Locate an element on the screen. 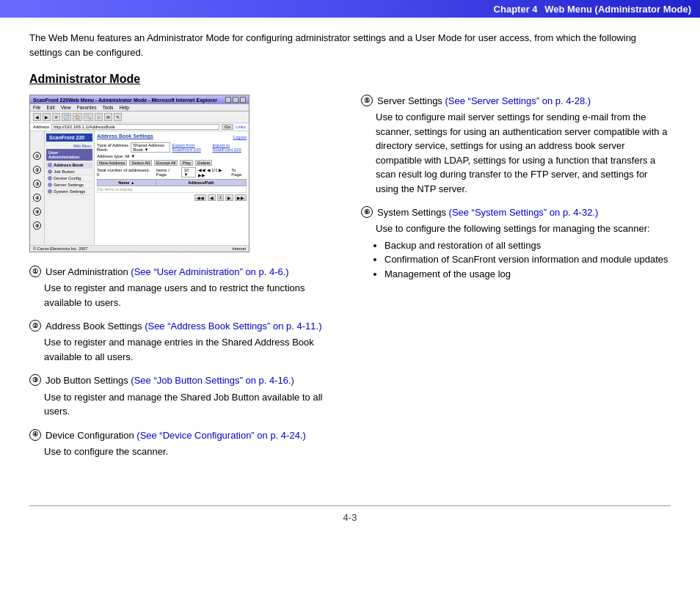  item-block-1: ①User Administration (See “User Administ… is located at coordinates (184, 288).